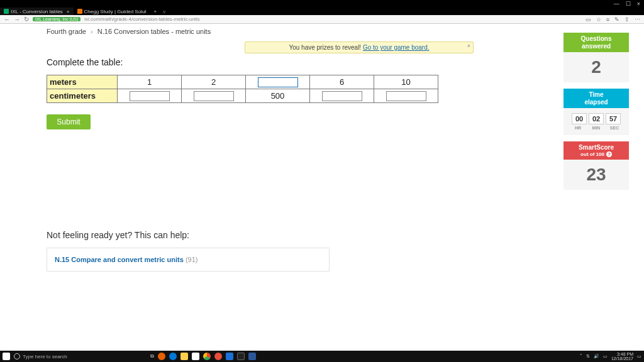  What do you see at coordinates (639, 356) in the screenshot?
I see `action-center-icon: ▭` at bounding box center [639, 356].